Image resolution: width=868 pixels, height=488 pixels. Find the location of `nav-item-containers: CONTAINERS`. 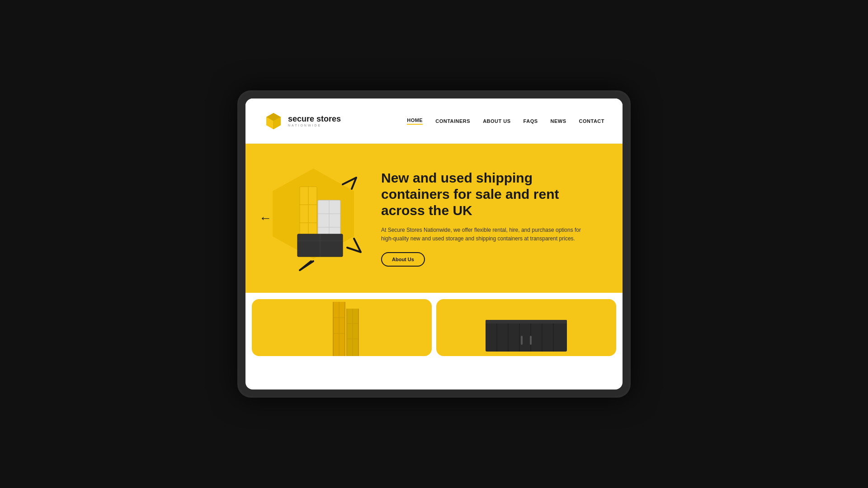

nav-item-containers: CONTAINERS is located at coordinates (453, 121).